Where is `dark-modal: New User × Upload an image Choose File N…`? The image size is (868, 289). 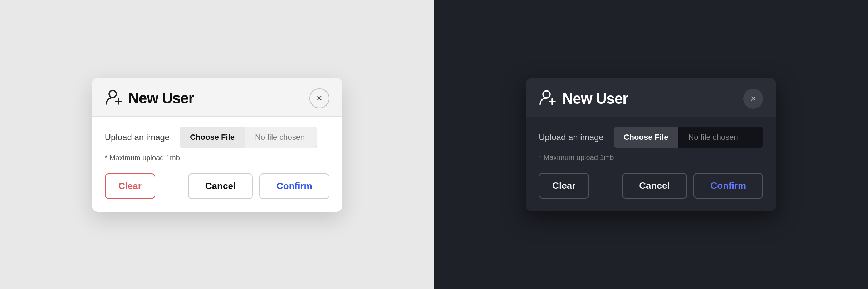
dark-modal: New User × Upload an image Choose File N… is located at coordinates (651, 144).